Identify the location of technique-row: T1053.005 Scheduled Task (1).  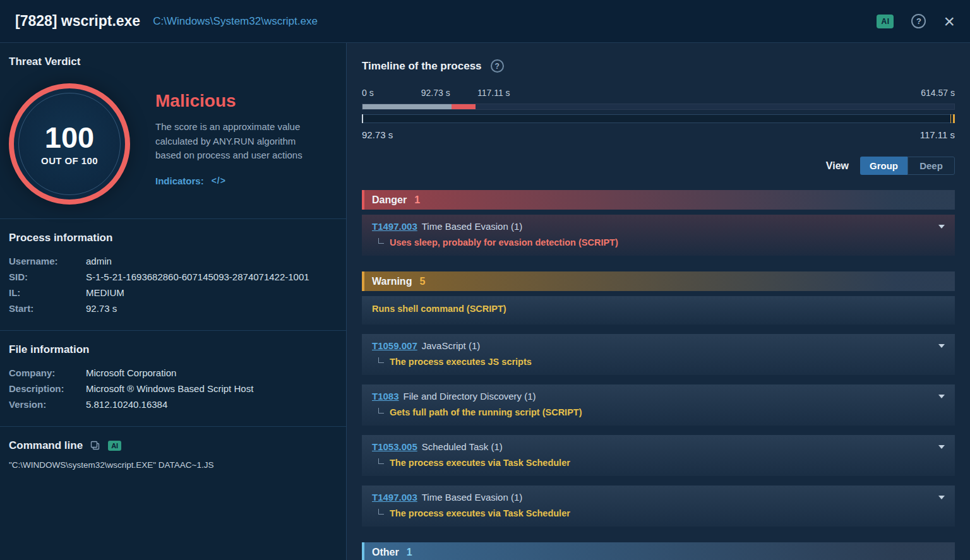
(658, 447).